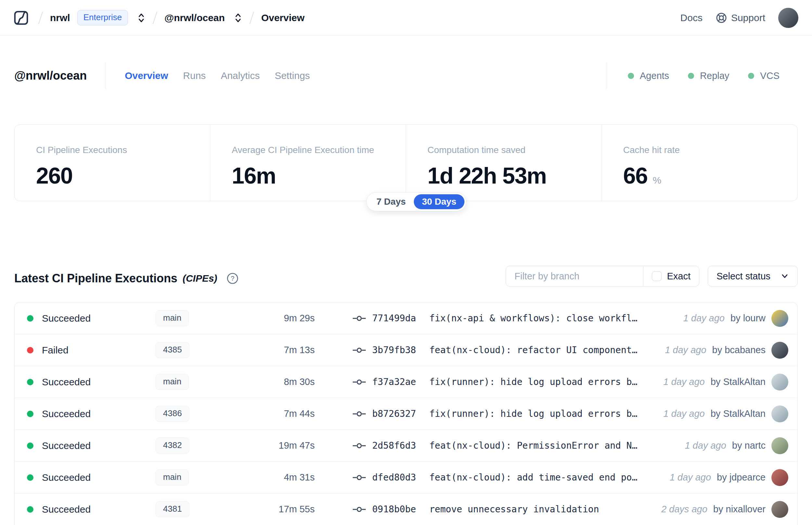 This screenshot has width=812, height=525. What do you see at coordinates (602, 276) in the screenshot?
I see `branch-filter-group: Exact` at bounding box center [602, 276].